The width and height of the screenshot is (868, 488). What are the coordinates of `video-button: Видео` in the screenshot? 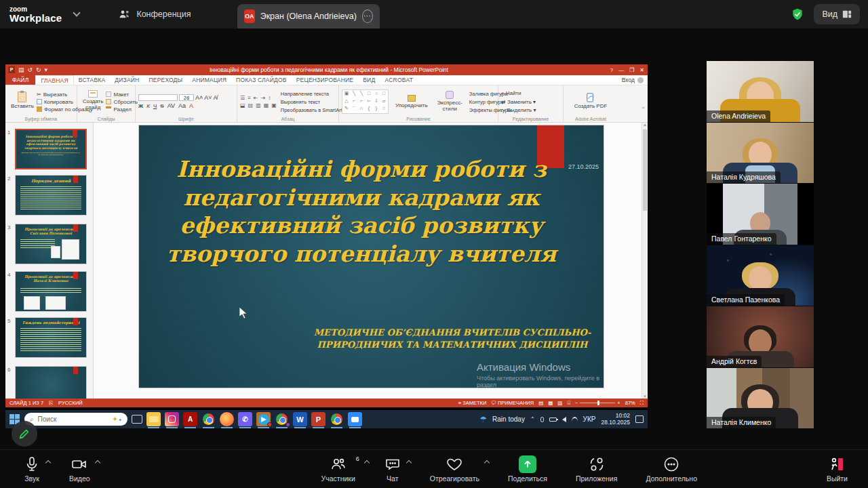 It's located at (80, 469).